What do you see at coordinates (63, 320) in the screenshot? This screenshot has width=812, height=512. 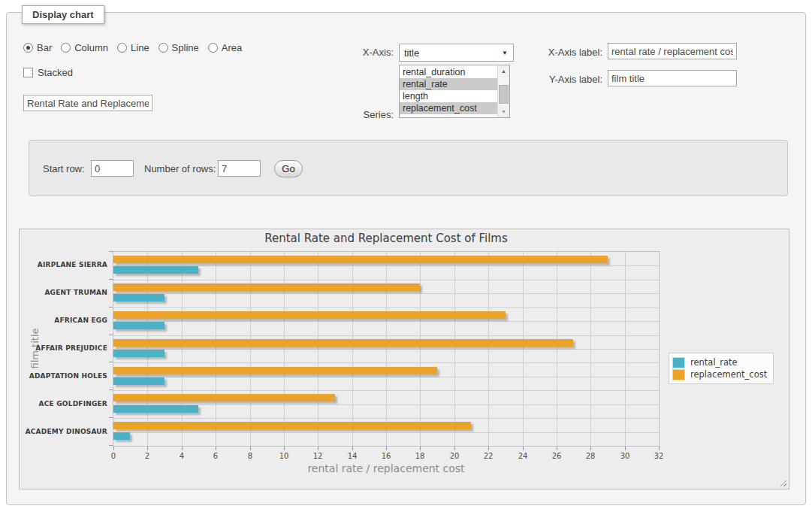 I see `category-label: AFRICAN EGG` at bounding box center [63, 320].